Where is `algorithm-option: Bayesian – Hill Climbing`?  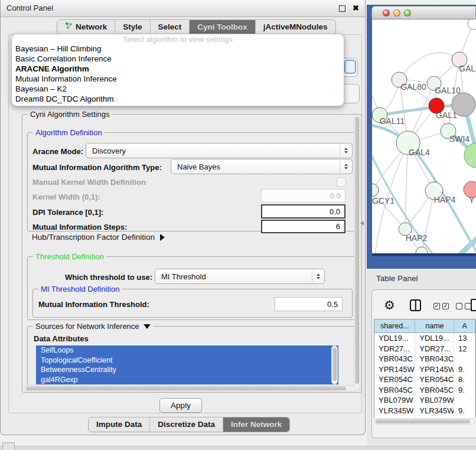 algorithm-option: Bayesian – Hill Climbing is located at coordinates (178, 48).